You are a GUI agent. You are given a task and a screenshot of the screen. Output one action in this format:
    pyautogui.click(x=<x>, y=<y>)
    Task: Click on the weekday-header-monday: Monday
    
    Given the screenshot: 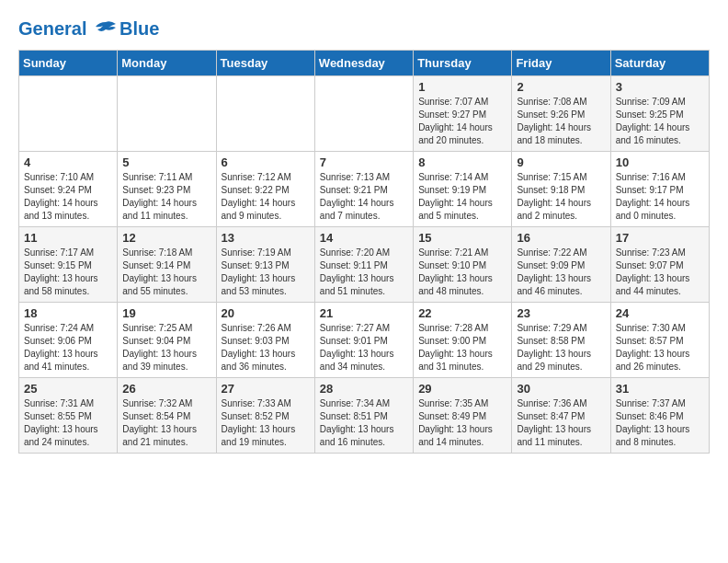 What is the action you would take?
    pyautogui.click(x=167, y=63)
    